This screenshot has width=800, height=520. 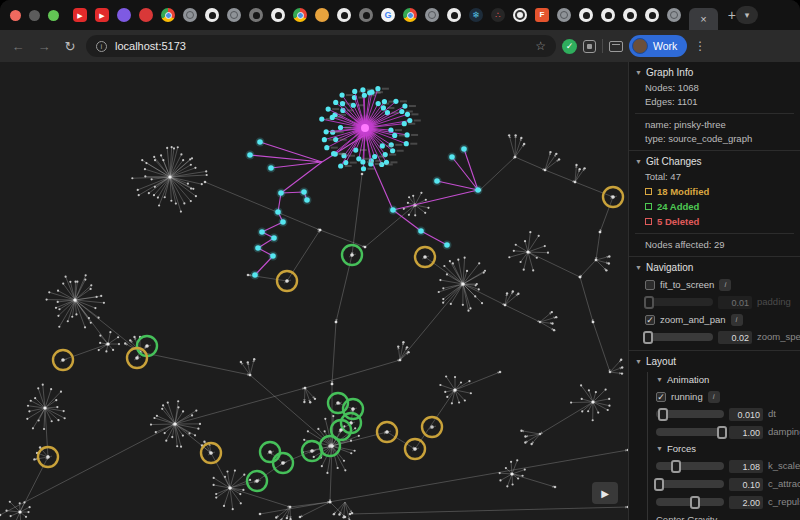 What do you see at coordinates (725, 449) in the screenshot?
I see `subsection-forces: ▼ Forces` at bounding box center [725, 449].